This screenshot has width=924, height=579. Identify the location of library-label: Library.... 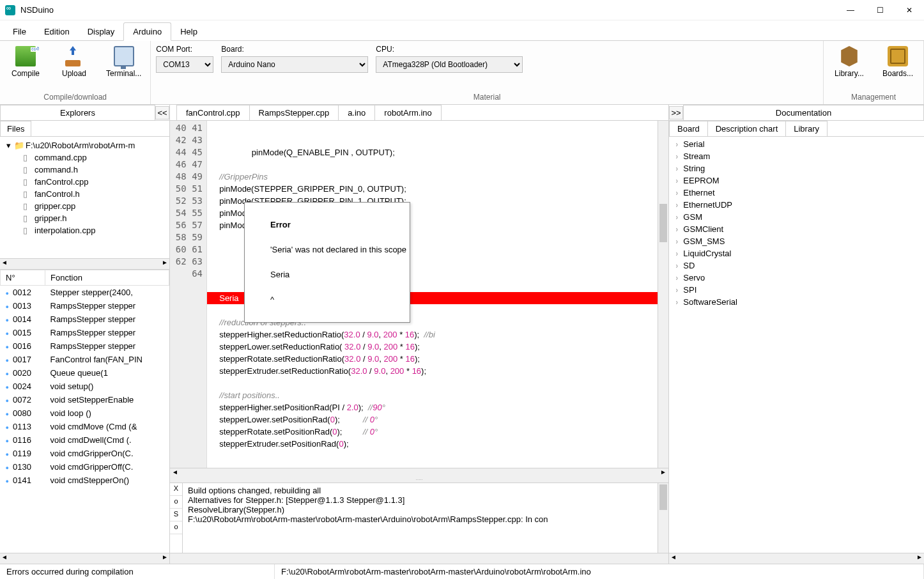
(849, 73).